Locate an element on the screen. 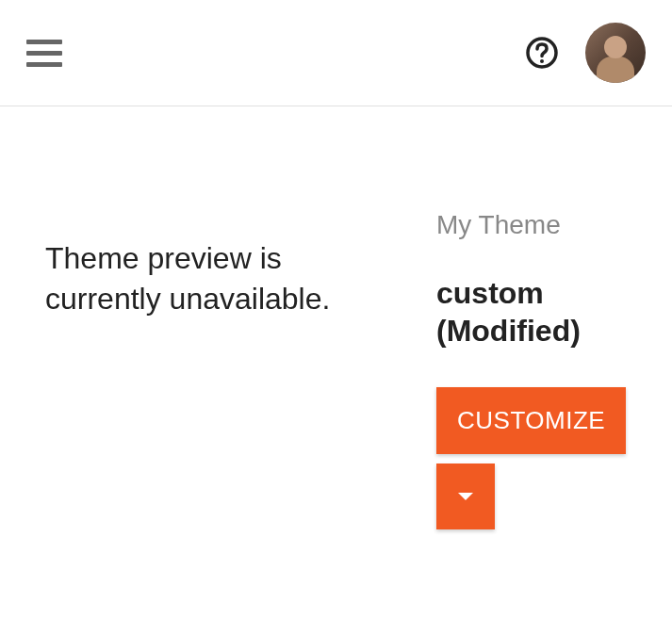  caret-down-icon is located at coordinates (466, 496).